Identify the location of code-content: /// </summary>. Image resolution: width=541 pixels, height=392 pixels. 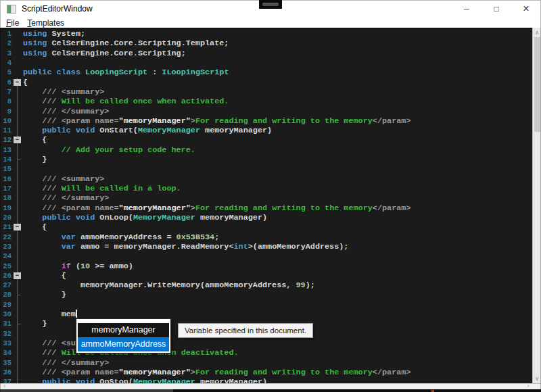
(66, 112).